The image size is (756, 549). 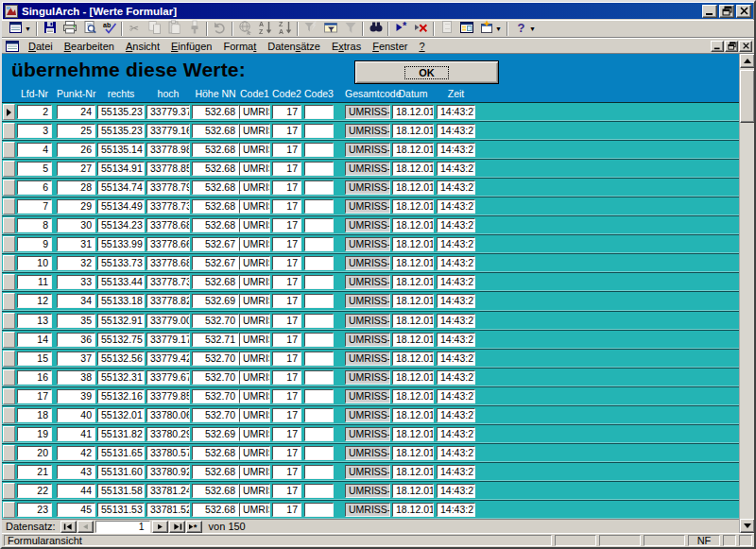 What do you see at coordinates (76, 416) in the screenshot?
I see `cell-punkt-nr: 40` at bounding box center [76, 416].